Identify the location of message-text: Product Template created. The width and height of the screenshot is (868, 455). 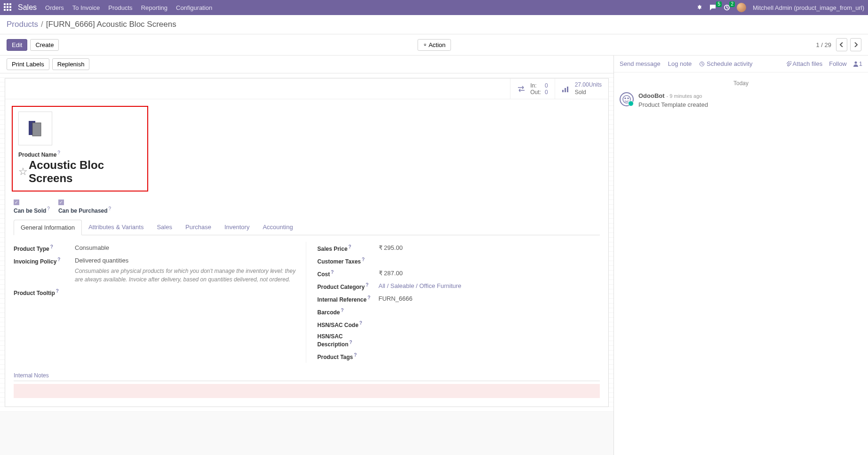
(673, 104).